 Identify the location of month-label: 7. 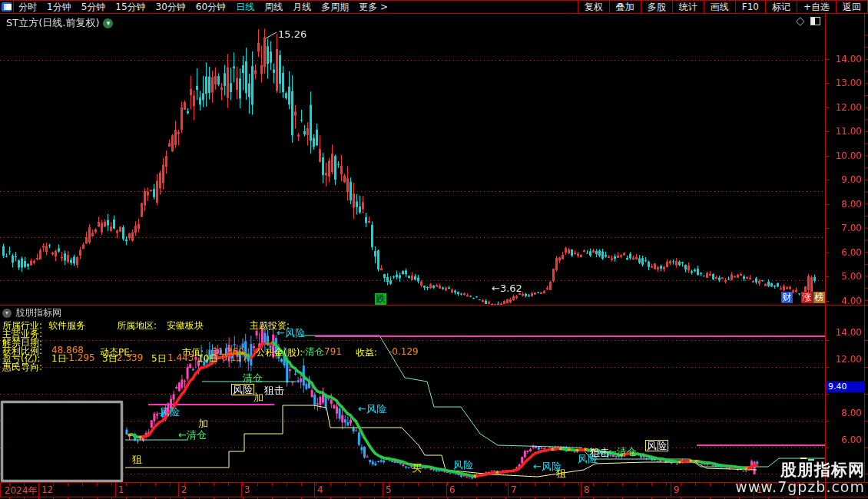
(514, 490).